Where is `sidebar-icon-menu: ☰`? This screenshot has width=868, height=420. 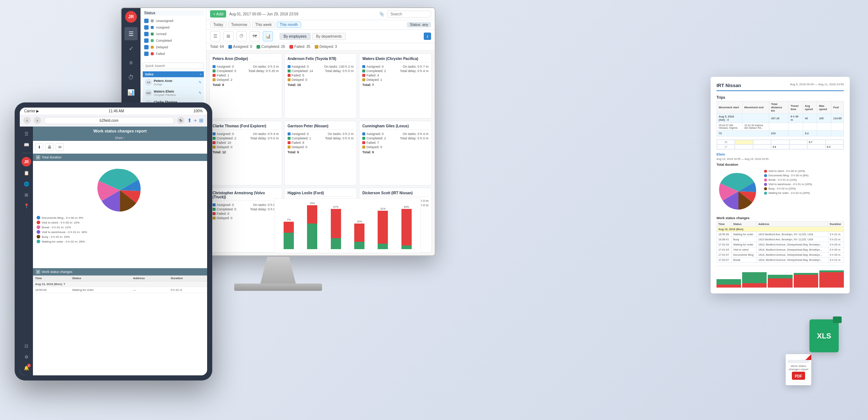 sidebar-icon-menu: ☰ is located at coordinates (131, 34).